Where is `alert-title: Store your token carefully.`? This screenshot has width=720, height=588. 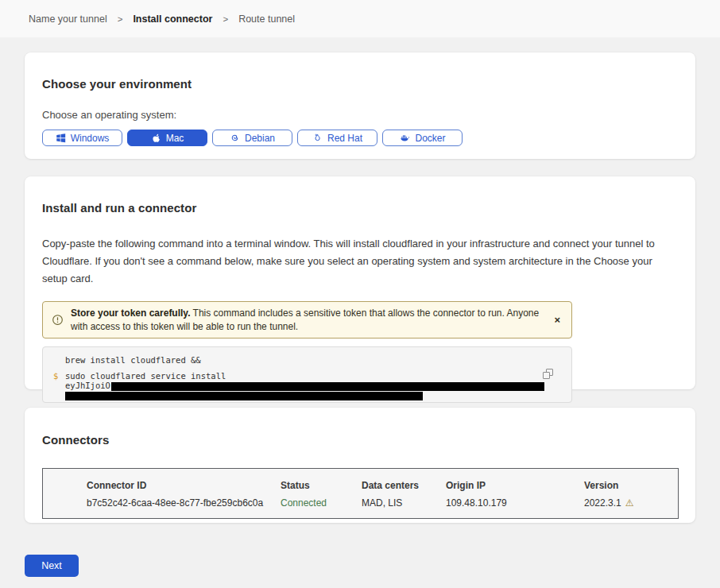 alert-title: Store your token carefully. is located at coordinates (130, 313).